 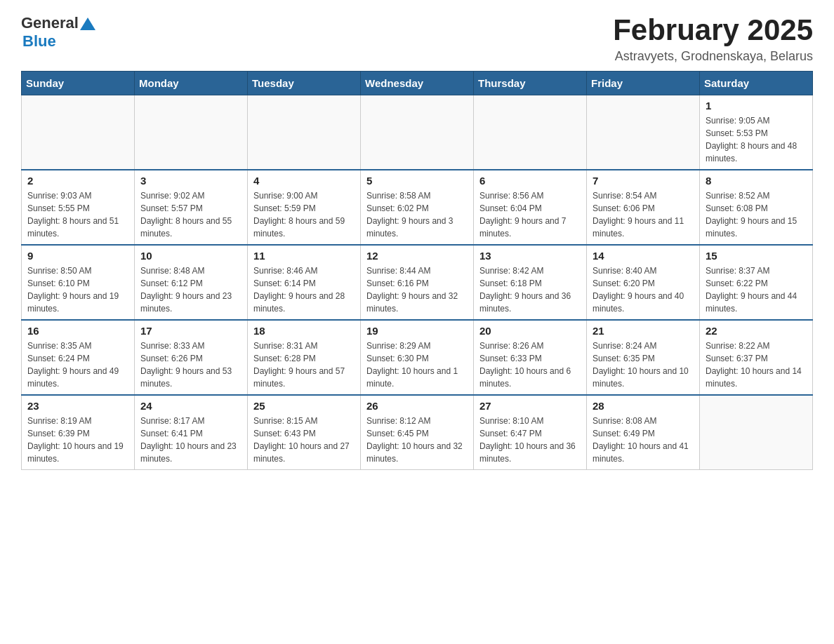 What do you see at coordinates (191, 405) in the screenshot?
I see `day-number: 24` at bounding box center [191, 405].